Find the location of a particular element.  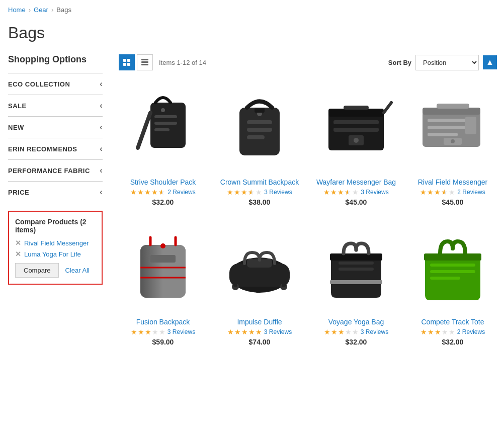

filter-new: NEW ‹ is located at coordinates (55, 127).